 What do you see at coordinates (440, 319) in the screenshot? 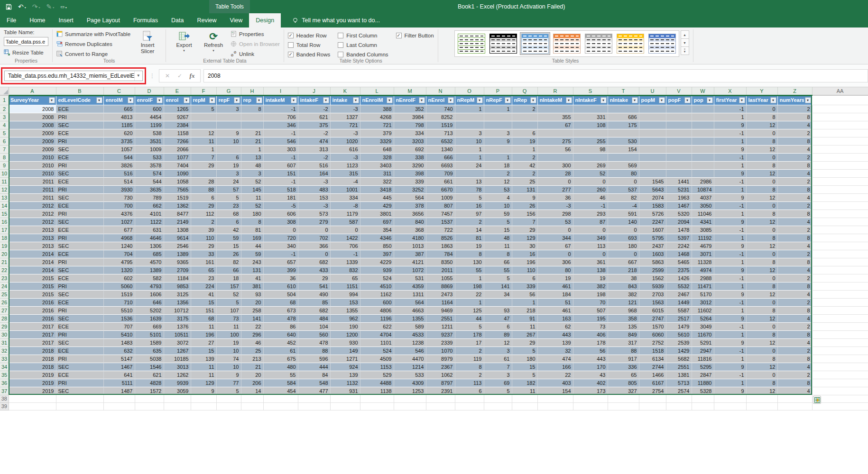
I see `cell-N28: 2551` at bounding box center [440, 319].